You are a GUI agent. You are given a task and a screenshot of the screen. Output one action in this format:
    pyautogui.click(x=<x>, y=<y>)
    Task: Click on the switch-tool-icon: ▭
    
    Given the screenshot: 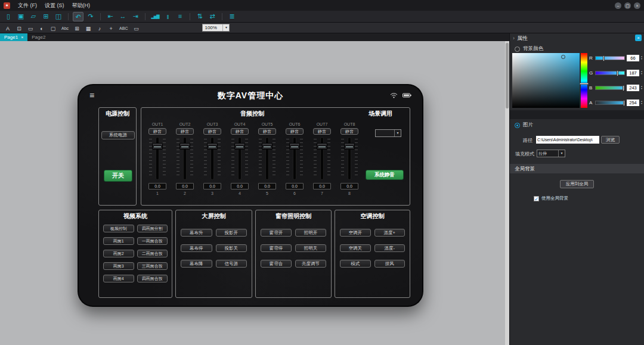 What is the action you would take?
    pyautogui.click(x=30, y=28)
    